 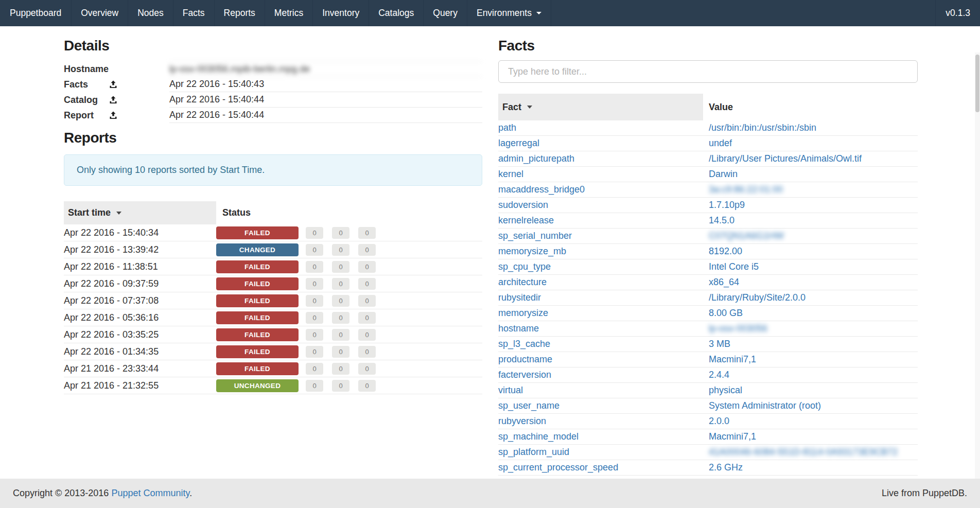 I want to click on nav-item-nodes: Nodes, so click(x=151, y=13).